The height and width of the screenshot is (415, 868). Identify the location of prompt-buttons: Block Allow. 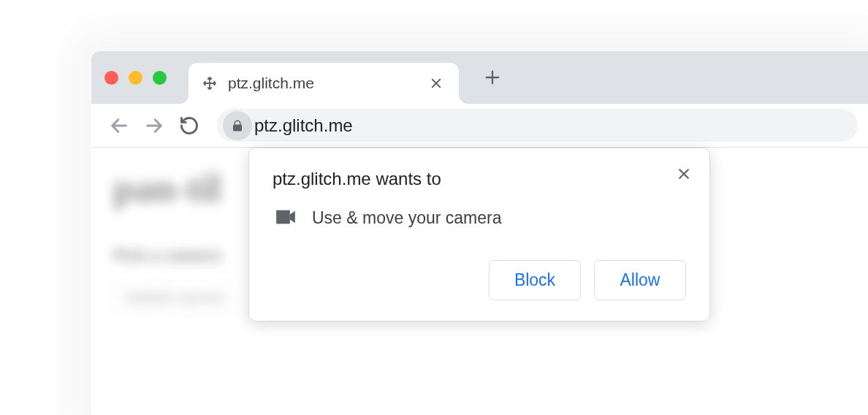
(479, 281).